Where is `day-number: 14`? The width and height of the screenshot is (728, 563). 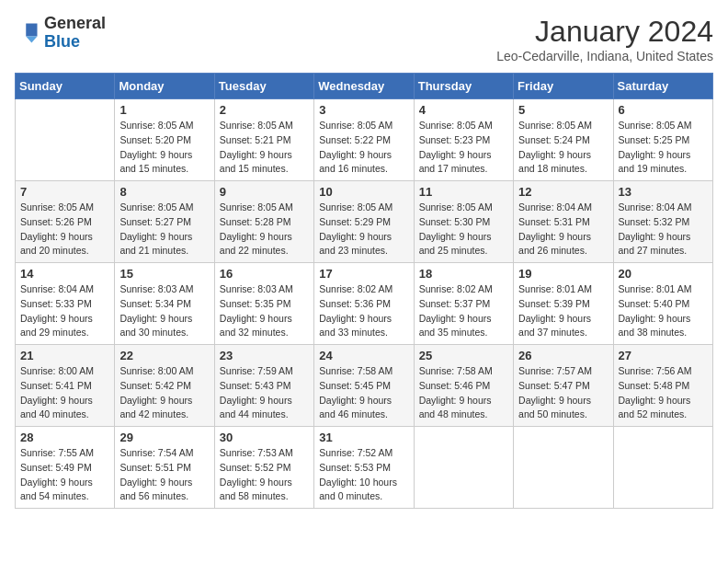
day-number: 14 is located at coordinates (64, 274).